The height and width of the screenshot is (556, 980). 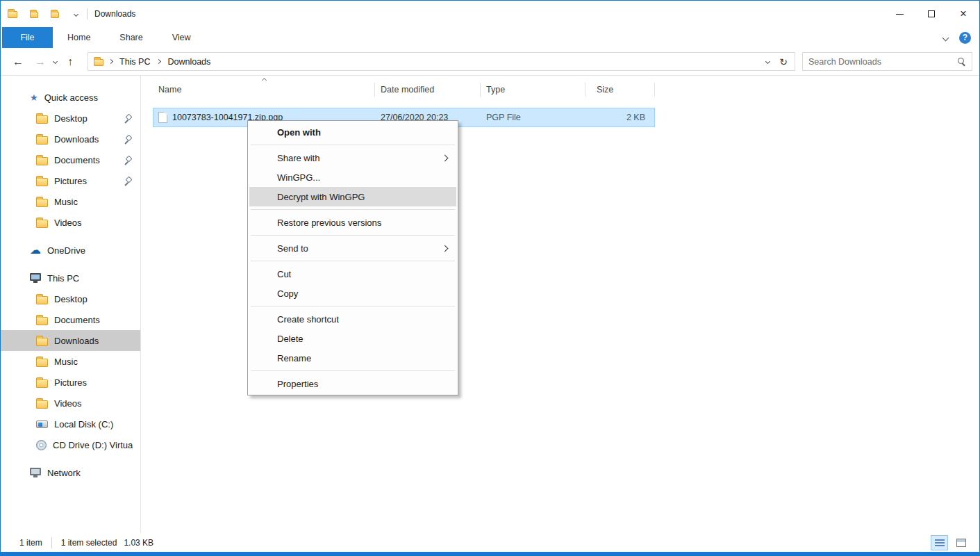 What do you see at coordinates (79, 38) in the screenshot?
I see `tab-home: Home` at bounding box center [79, 38].